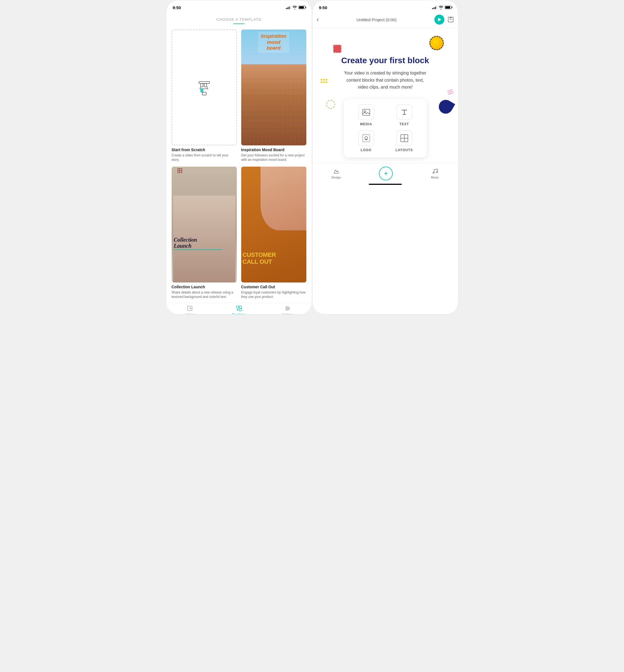 The width and height of the screenshot is (624, 672). I want to click on media-icon-box, so click(366, 112).